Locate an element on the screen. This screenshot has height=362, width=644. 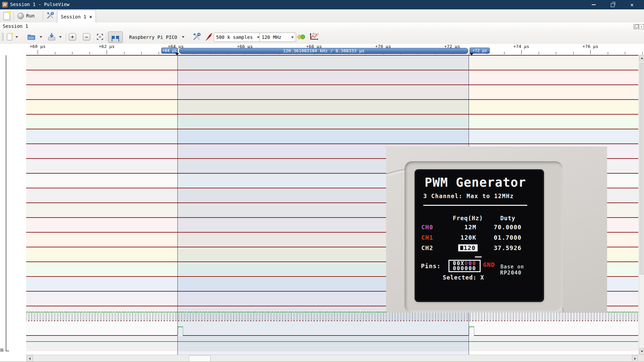
lcd-row-ch1: CH1120K01.7000 is located at coordinates (479, 238).